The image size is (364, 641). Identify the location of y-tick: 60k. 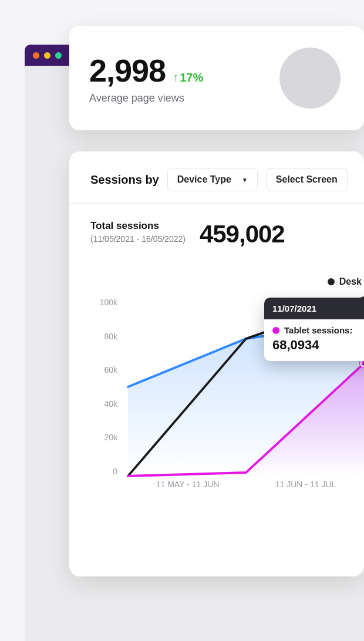
(110, 370).